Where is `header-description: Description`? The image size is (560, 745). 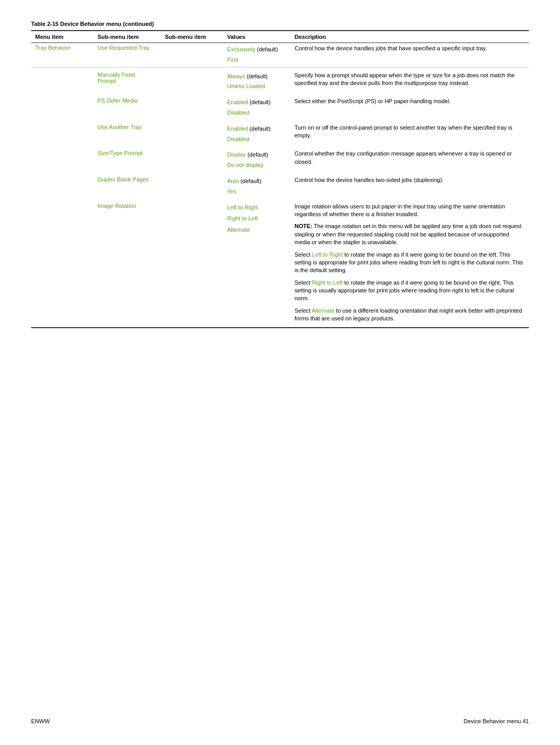
header-description: Description is located at coordinates (410, 37).